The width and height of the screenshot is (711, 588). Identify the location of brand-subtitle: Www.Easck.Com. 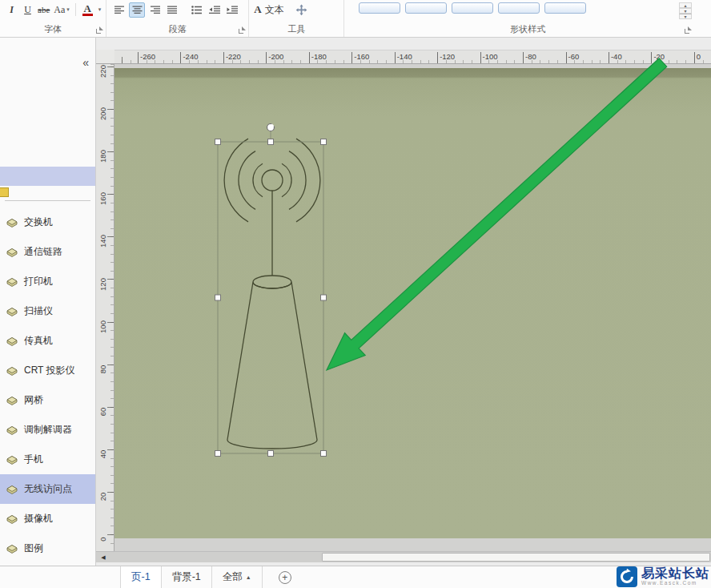
(676, 583).